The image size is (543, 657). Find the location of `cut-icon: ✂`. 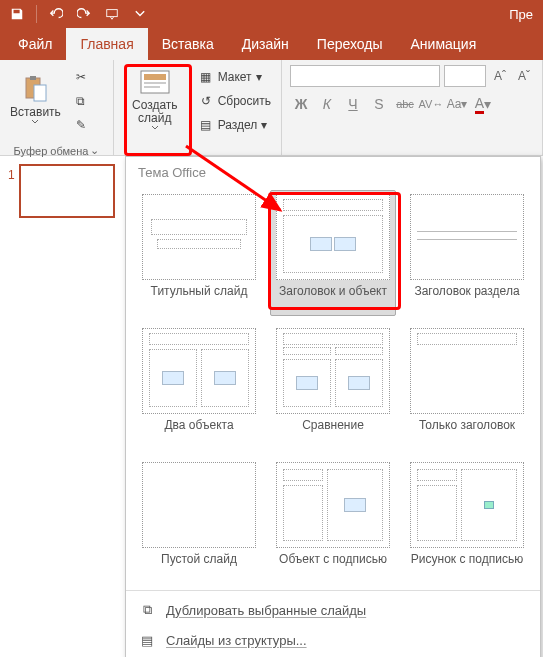

cut-icon: ✂ is located at coordinates (81, 77).